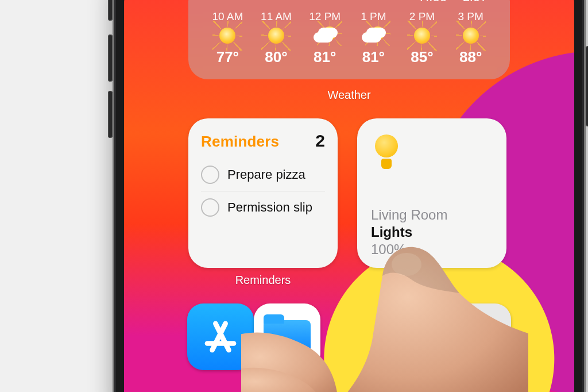 This screenshot has width=588, height=392. What do you see at coordinates (263, 193) in the screenshot?
I see `reminders-widget: Reminders 2 Prepare pizza Permission sli…` at bounding box center [263, 193].